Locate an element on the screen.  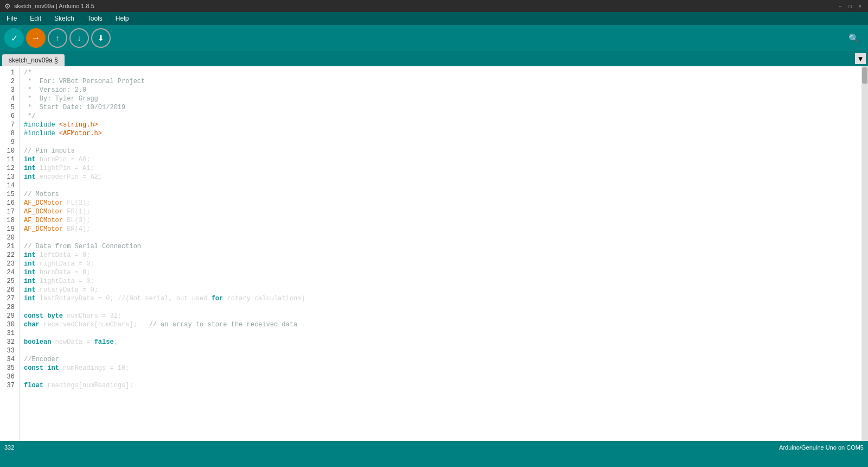
code-line: // Motors is located at coordinates (441, 194).